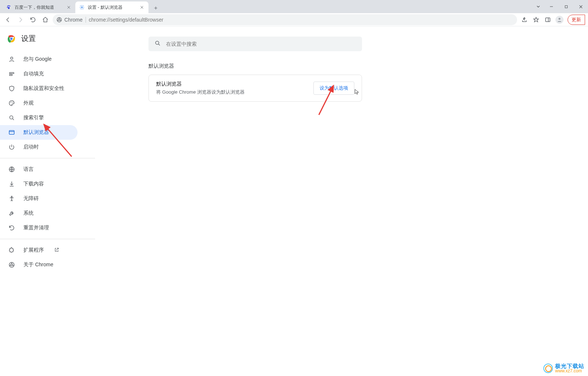  What do you see at coordinates (12, 132) in the screenshot?
I see `browser-icon` at bounding box center [12, 132].